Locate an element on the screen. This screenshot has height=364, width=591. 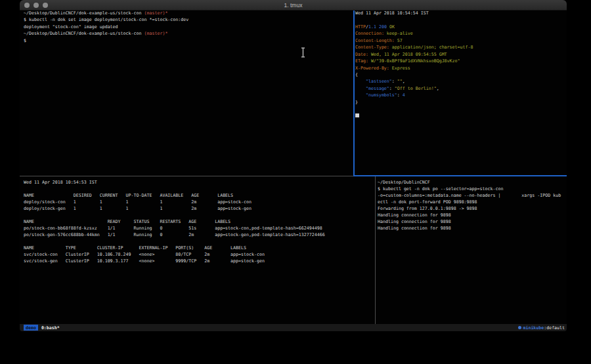
terminal-line: Wed 11 Apr 2018 10:54:54 IST is located at coordinates (461, 13).